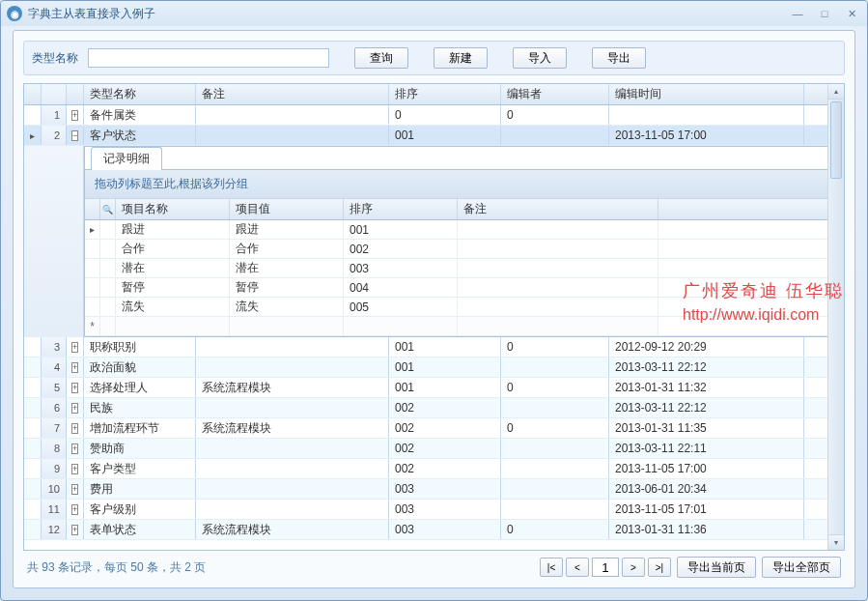  Describe the element at coordinates (173, 307) in the screenshot. I see `detail-cell-name: 流失` at that location.